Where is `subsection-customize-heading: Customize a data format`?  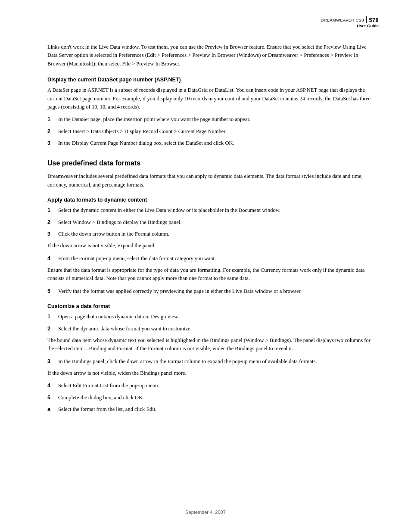 subsection-customize-heading: Customize a data format is located at coordinates (212, 306).